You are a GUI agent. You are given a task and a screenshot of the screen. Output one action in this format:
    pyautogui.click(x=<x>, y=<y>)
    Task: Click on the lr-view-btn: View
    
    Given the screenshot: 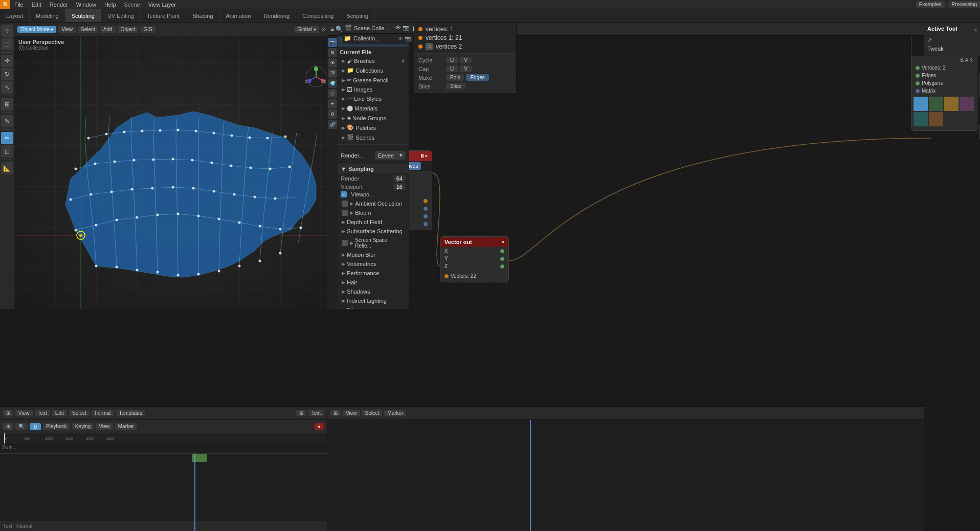 What is the action you would take?
    pyautogui.click(x=351, y=413)
    